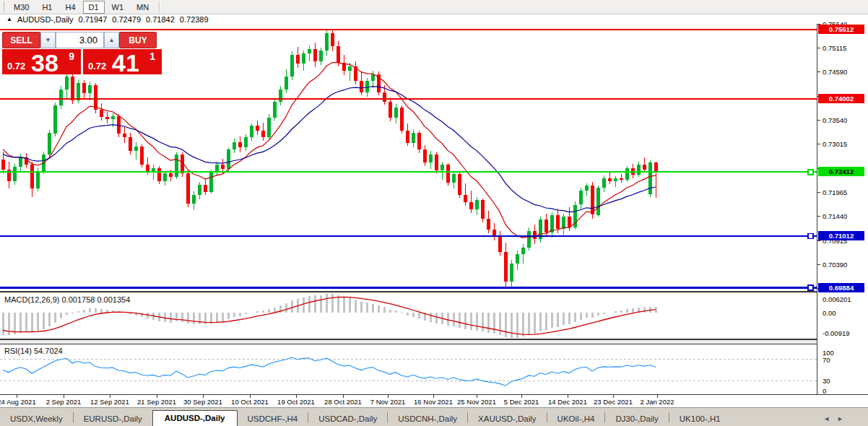 This screenshot has height=426, width=868. What do you see at coordinates (826, 381) in the screenshot?
I see `rsi-axis-label: 30` at bounding box center [826, 381].